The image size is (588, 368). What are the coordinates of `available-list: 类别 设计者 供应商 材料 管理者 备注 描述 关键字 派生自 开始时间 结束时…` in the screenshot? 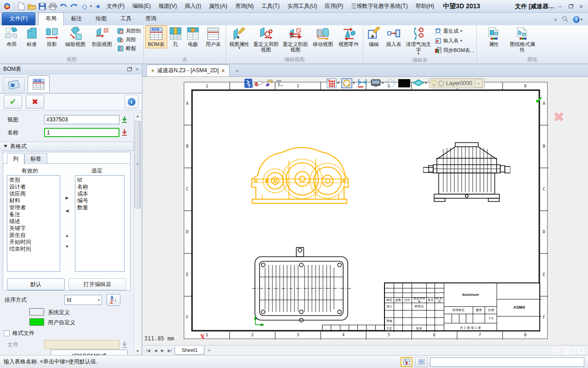 It's located at (34, 224).